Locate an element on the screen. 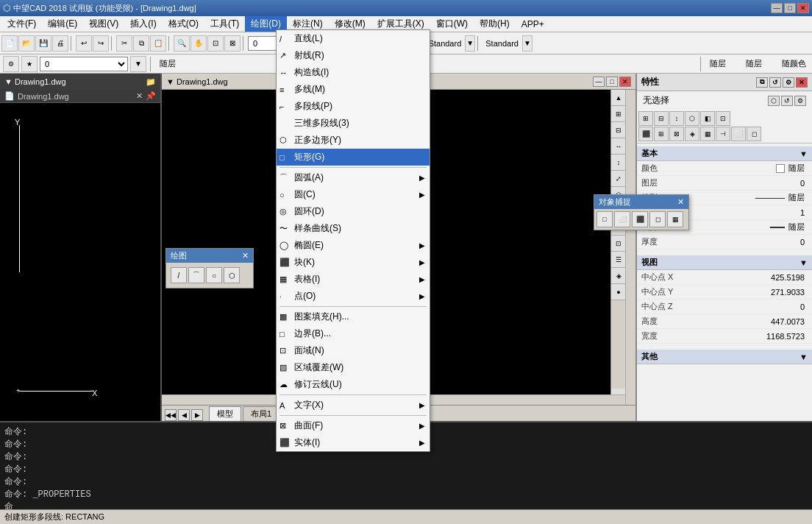 The height and width of the screenshot is (524, 812). ns-btn2: ↺ is located at coordinates (787, 101).